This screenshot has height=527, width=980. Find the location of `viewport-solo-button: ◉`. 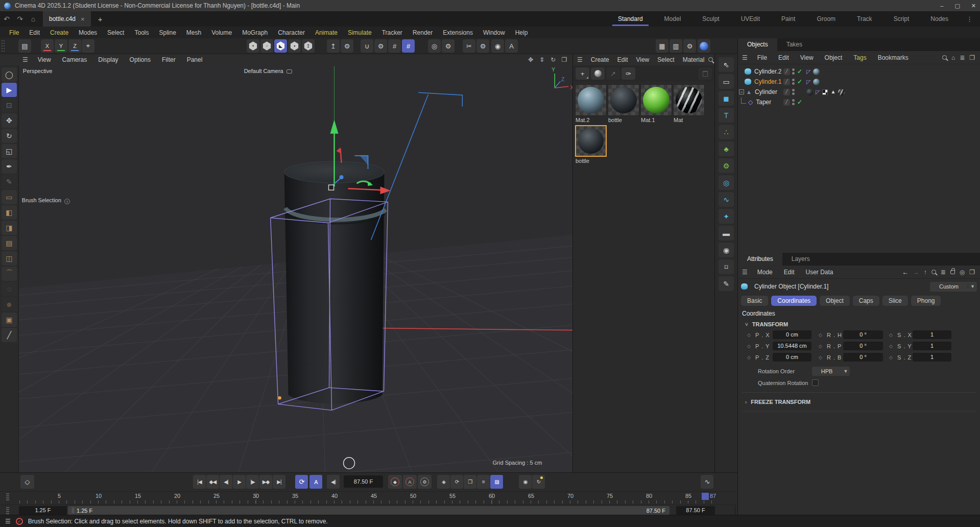

viewport-solo-button: ◉ is located at coordinates (497, 46).